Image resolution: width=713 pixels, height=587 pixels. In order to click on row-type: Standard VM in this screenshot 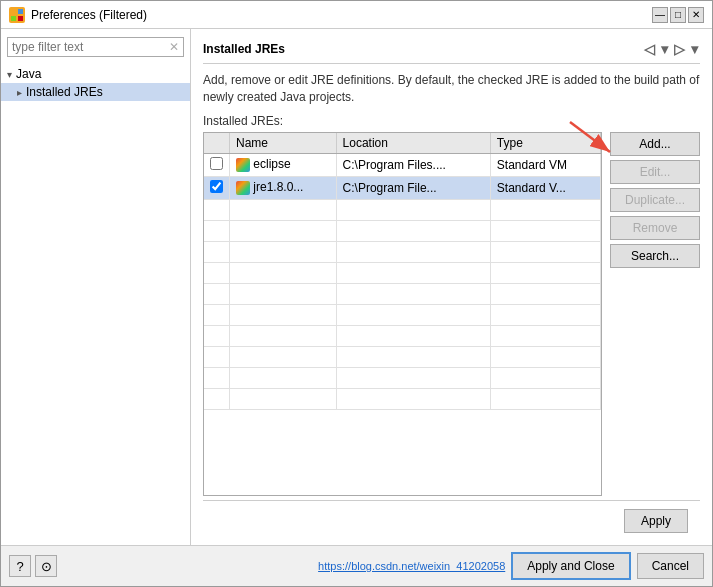, I will do `click(545, 164)`.